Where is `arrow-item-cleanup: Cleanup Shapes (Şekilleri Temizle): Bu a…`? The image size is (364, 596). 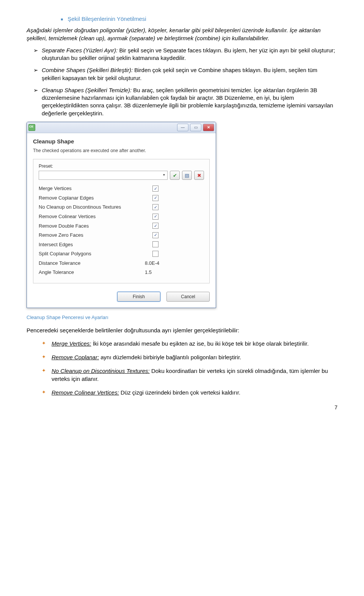
arrow-item-cleanup: Cleanup Shapes (Şekilleri Temizle): Bu a… is located at coordinates (185, 102).